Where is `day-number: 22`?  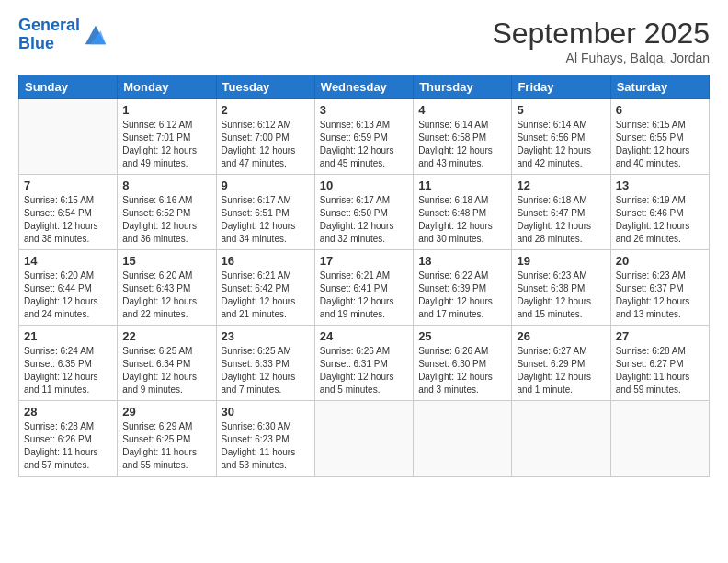 day-number: 22 is located at coordinates (166, 337).